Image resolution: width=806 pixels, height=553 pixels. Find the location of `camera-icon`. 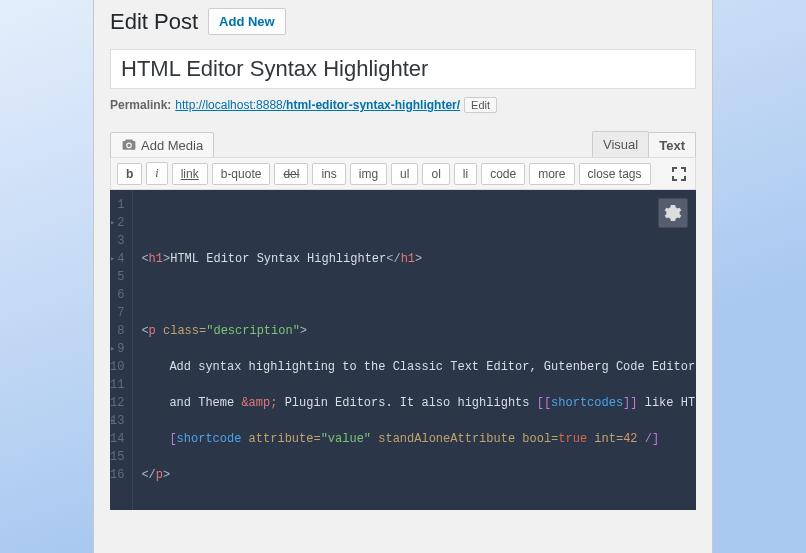

camera-icon is located at coordinates (129, 145).